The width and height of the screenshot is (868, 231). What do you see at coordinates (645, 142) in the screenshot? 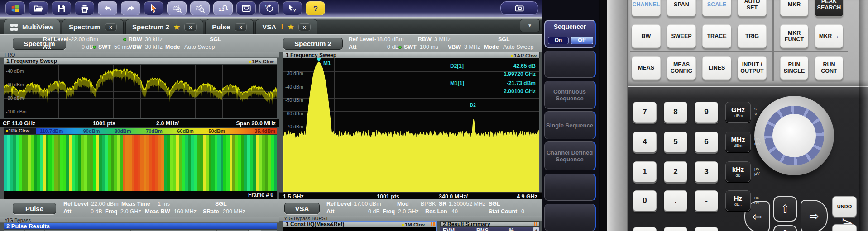
I see `digit-key-4: 4` at bounding box center [645, 142].